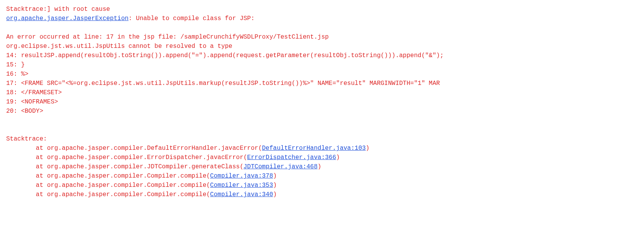 This screenshot has width=644, height=244. I want to click on source-line-18: 18: </FRAMESET>, so click(322, 93).